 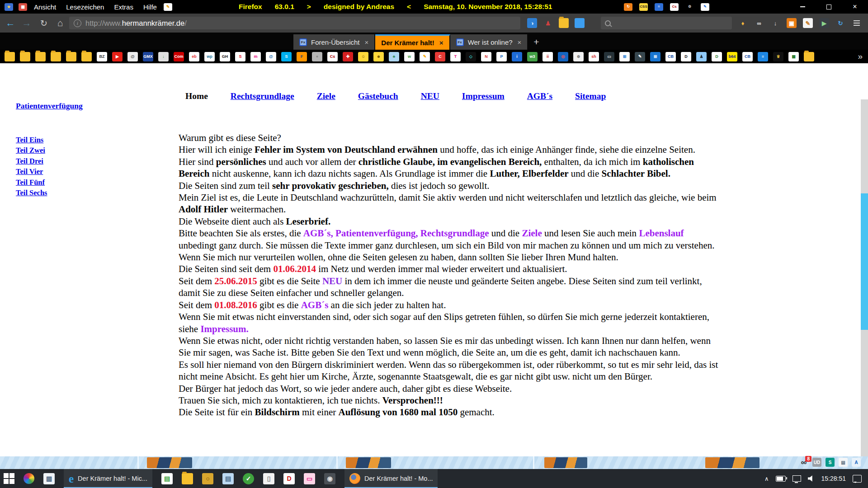 What do you see at coordinates (269, 479) in the screenshot?
I see `phone-app-icon: ▯` at bounding box center [269, 479].